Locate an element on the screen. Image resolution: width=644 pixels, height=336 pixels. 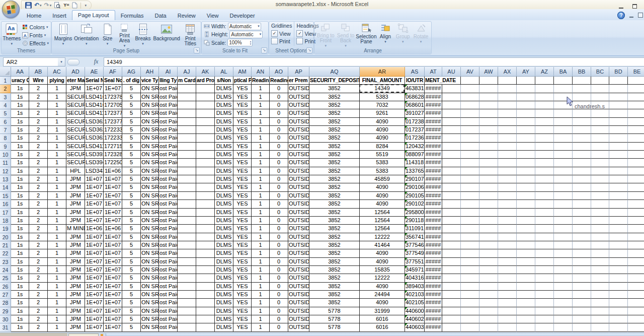
cell-AP12: OUTSIDI is located at coordinates (299, 171).